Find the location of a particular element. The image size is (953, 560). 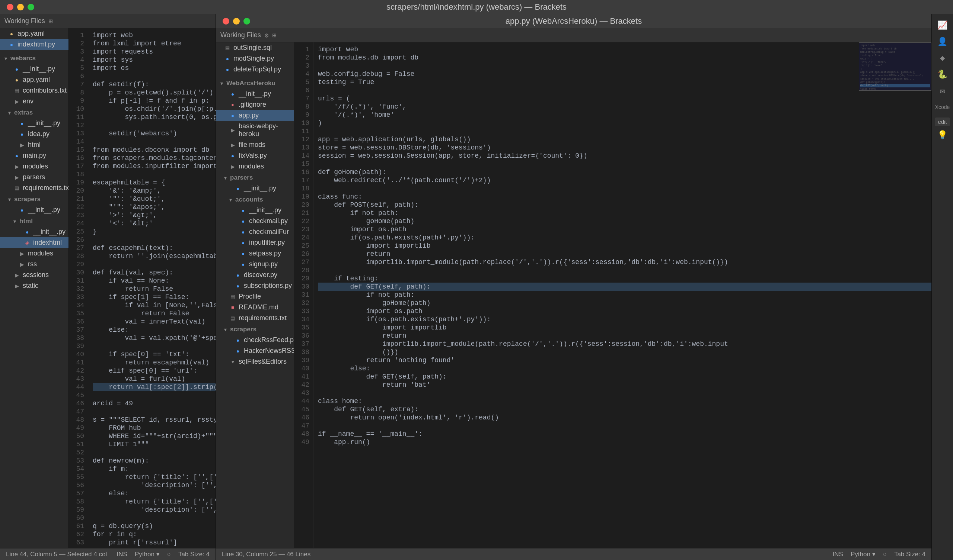

right-maximize-button is located at coordinates (247, 21).